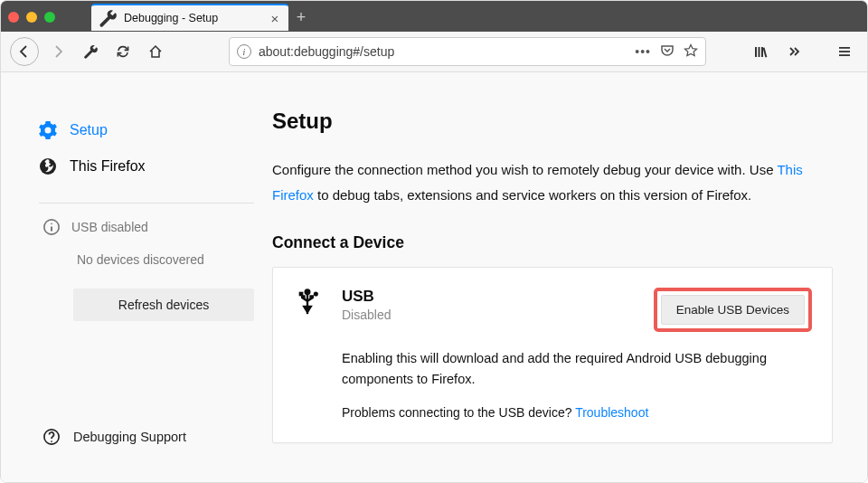 This screenshot has width=868, height=483. Describe the element at coordinates (732, 309) in the screenshot. I see `enable-usb-button: Enable USB Devices` at that location.